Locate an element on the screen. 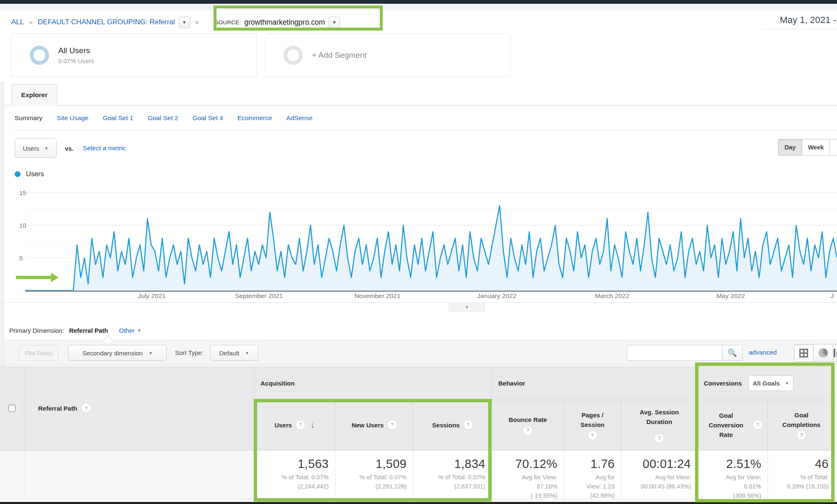 The width and height of the screenshot is (837, 504). avg-duration-total-value: 00:01:24 is located at coordinates (667, 464).